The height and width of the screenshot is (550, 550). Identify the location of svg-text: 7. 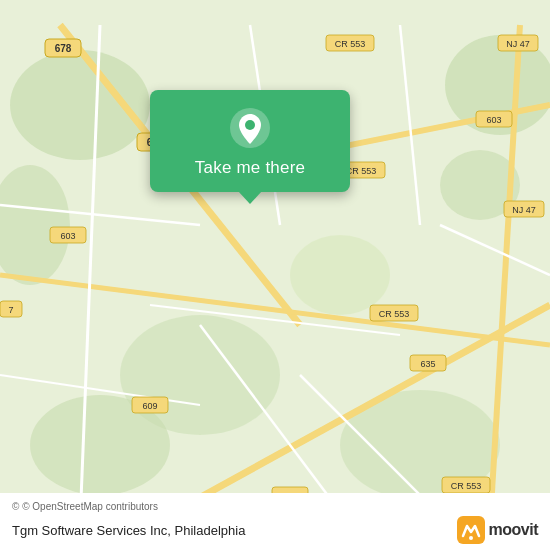
(10, 310).